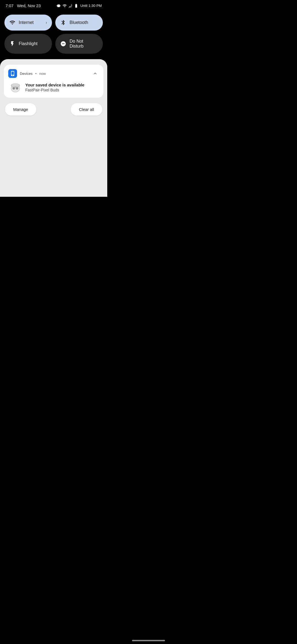 The height and width of the screenshot is (644, 297). I want to click on status-time: 7:07 Wed, Nov 23, so click(23, 6).